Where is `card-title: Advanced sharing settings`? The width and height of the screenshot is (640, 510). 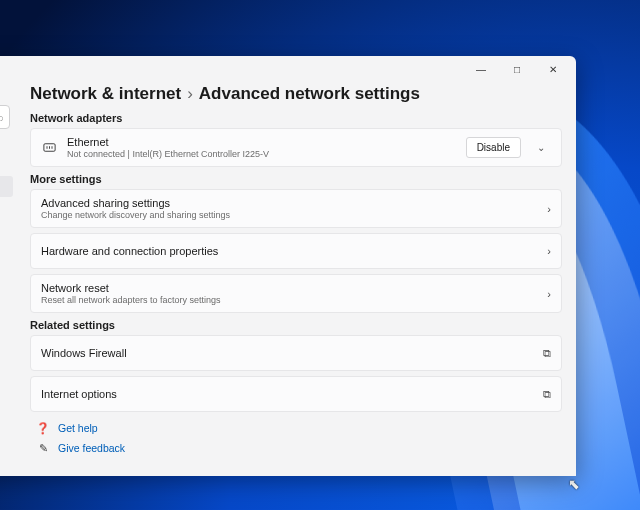
card-title: Advanced sharing settings is located at coordinates (289, 203).